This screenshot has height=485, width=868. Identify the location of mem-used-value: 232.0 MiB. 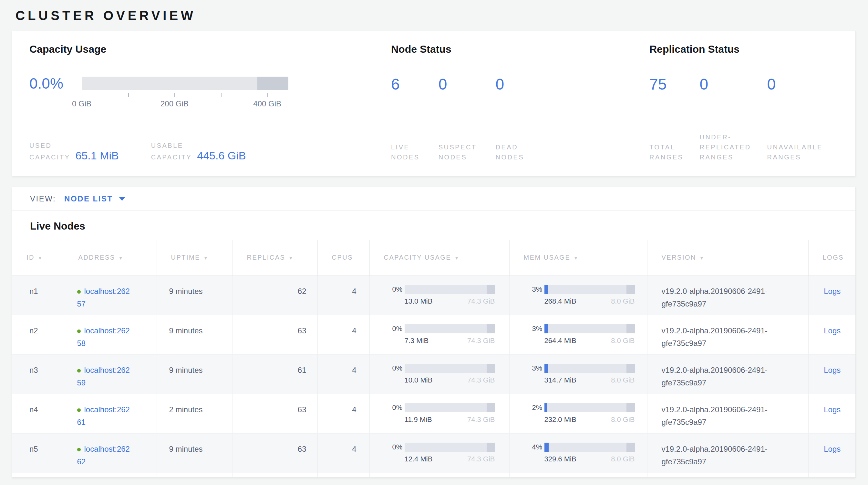
(561, 420).